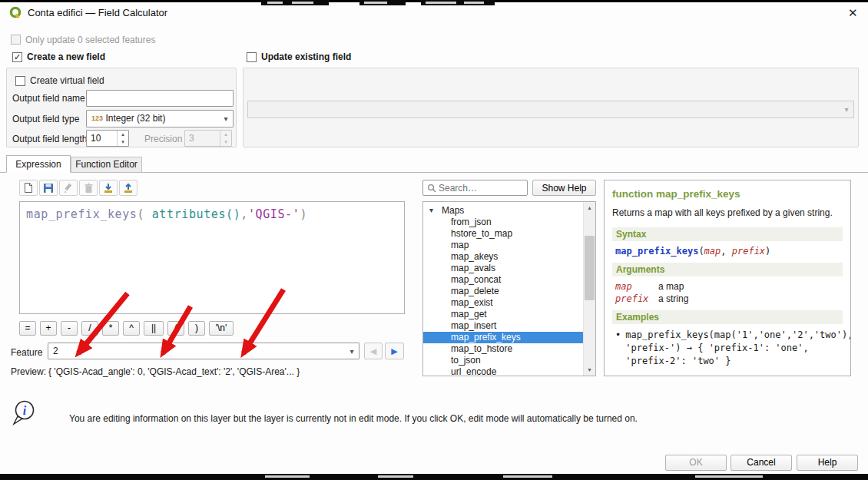  Describe the element at coordinates (729, 348) in the screenshot. I see `example-item: • map_prefix_keys(map('1','one','2','two…` at that location.